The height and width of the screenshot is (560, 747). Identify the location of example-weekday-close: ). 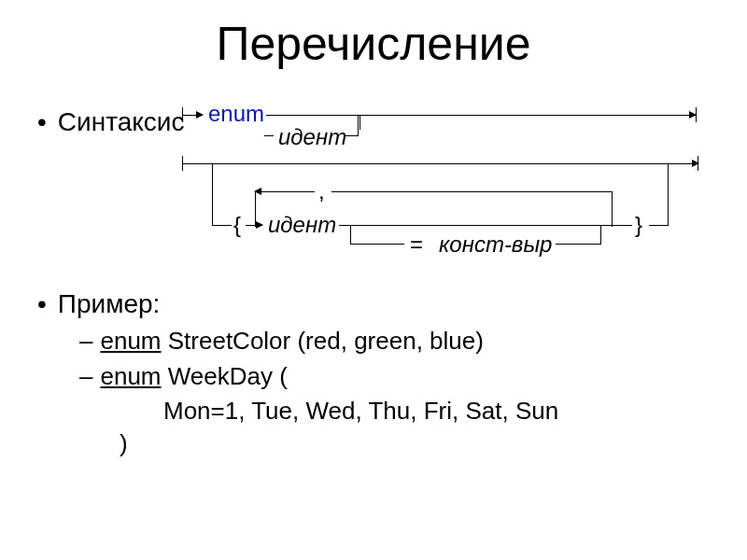
(123, 444).